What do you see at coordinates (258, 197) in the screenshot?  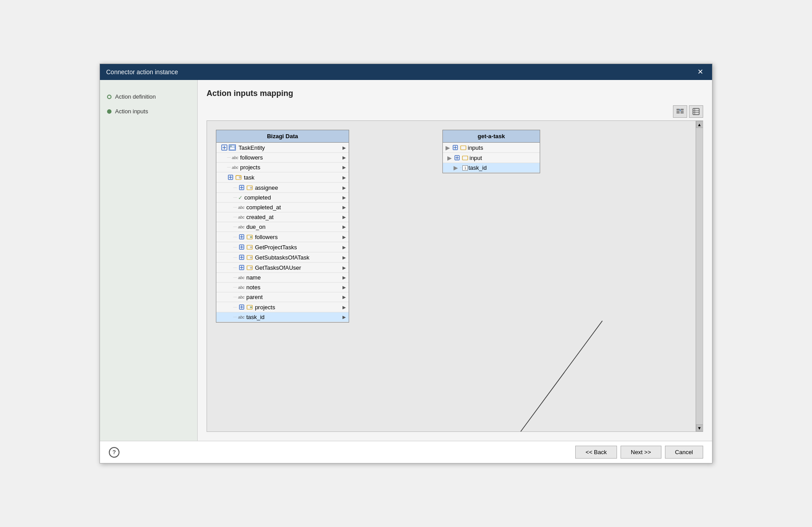 I see `row-label: completed` at bounding box center [258, 197].